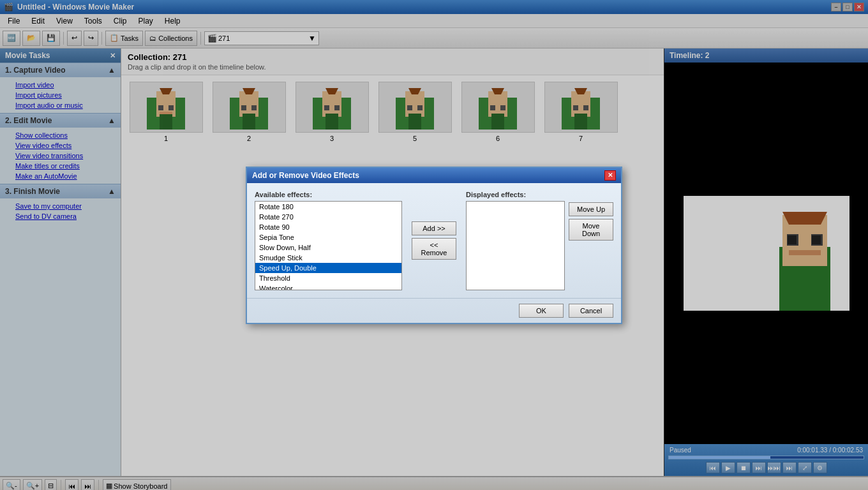 Image resolution: width=868 pixels, height=490 pixels. I want to click on effect-item: Threshold, so click(328, 278).